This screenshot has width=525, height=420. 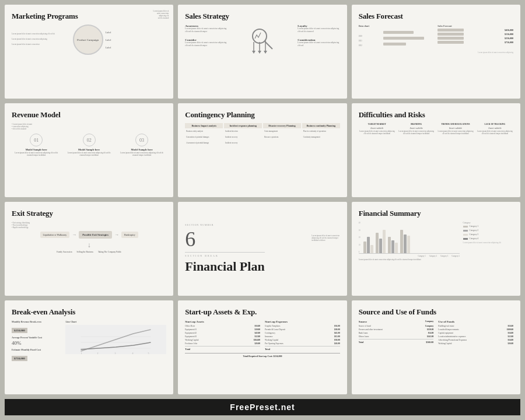 I want to click on source-total: Total$560.00, so click(x=397, y=341).